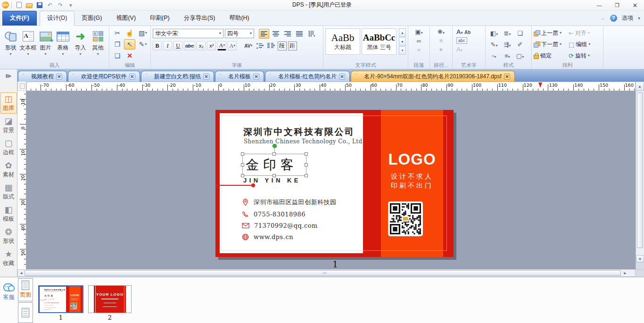  What do you see at coordinates (289, 202) in the screenshot?
I see `contact-row-address: 深圳市福田区益田创新科技园` at bounding box center [289, 202].